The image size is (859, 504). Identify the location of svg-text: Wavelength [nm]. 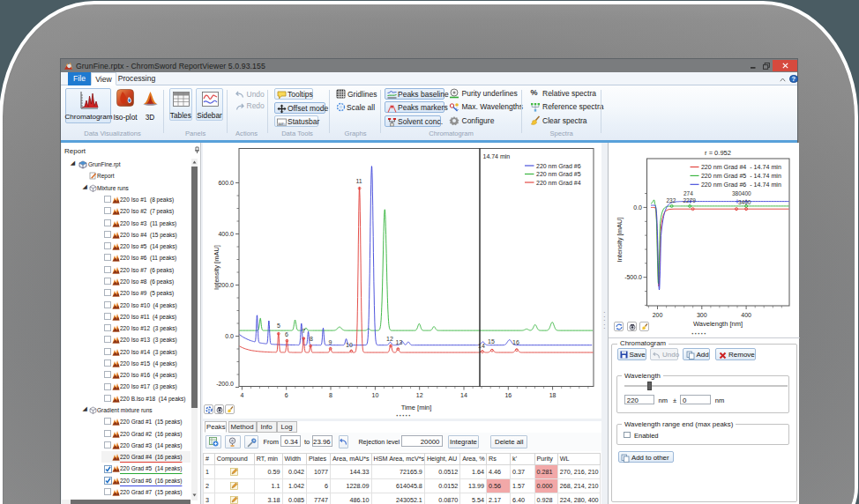
(718, 324).